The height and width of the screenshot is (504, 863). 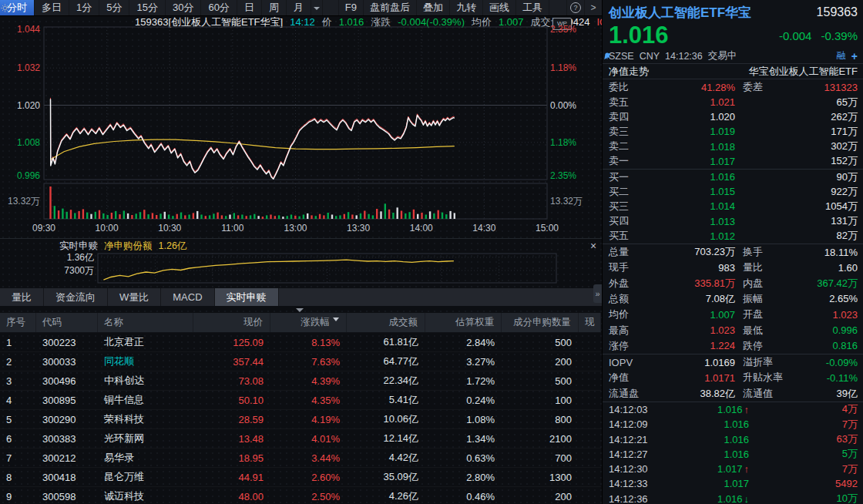 I want to click on tool-button-叠加: 叠加, so click(x=433, y=8).